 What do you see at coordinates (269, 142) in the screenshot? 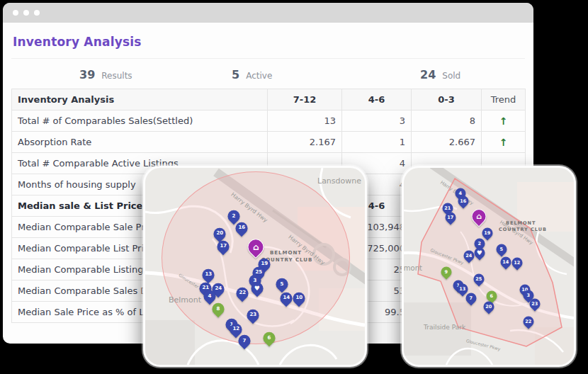
I see `table-row: Absorption Rate2.16712.667↑` at bounding box center [269, 142].